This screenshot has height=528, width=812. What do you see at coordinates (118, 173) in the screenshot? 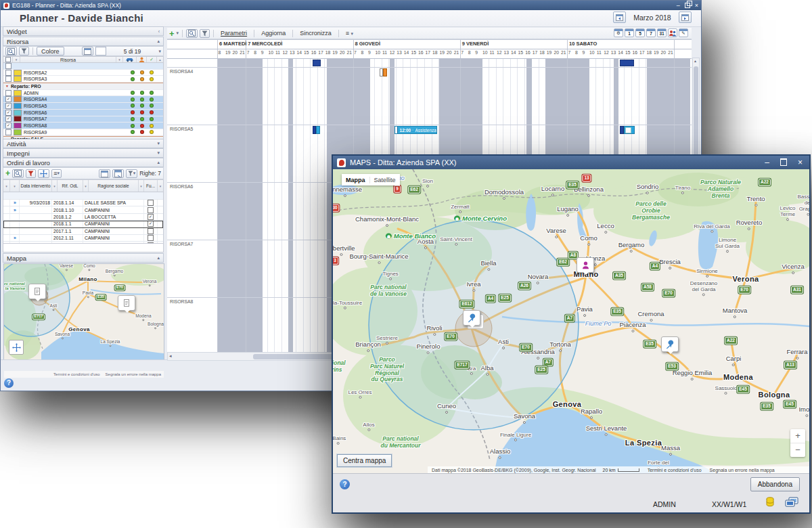
I see `window-icon` at bounding box center [118, 173].